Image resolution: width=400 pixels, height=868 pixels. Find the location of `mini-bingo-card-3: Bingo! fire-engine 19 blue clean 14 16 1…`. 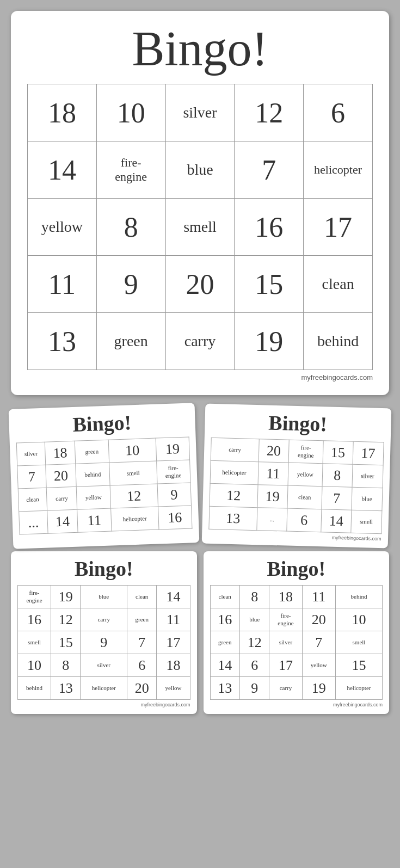

mini-bingo-card-3: Bingo! fire-engine 19 blue clean 14 16 1… is located at coordinates (104, 632).